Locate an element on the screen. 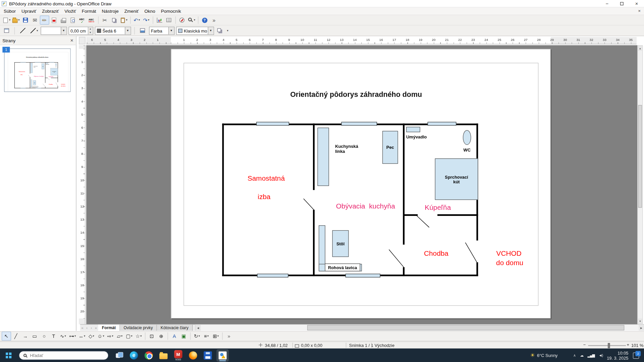 This screenshot has height=362, width=644. furniture-stove: Pec is located at coordinates (390, 147).